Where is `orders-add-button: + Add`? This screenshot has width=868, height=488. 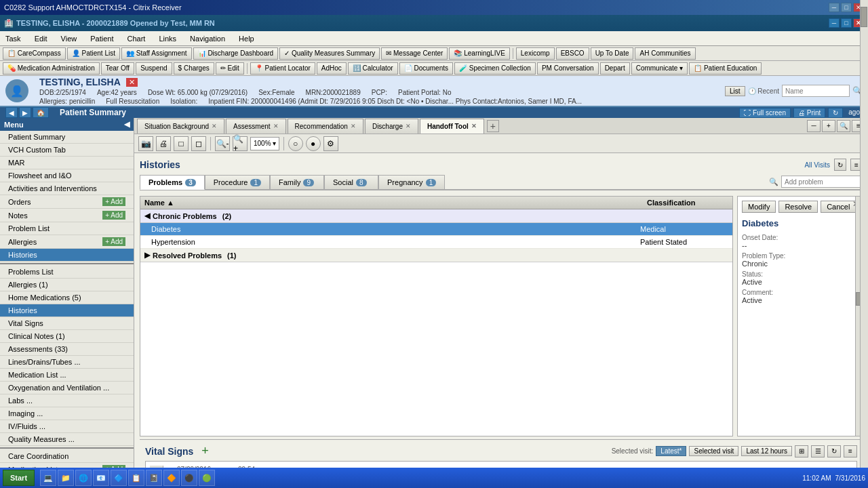 orders-add-button: + Add is located at coordinates (114, 202).